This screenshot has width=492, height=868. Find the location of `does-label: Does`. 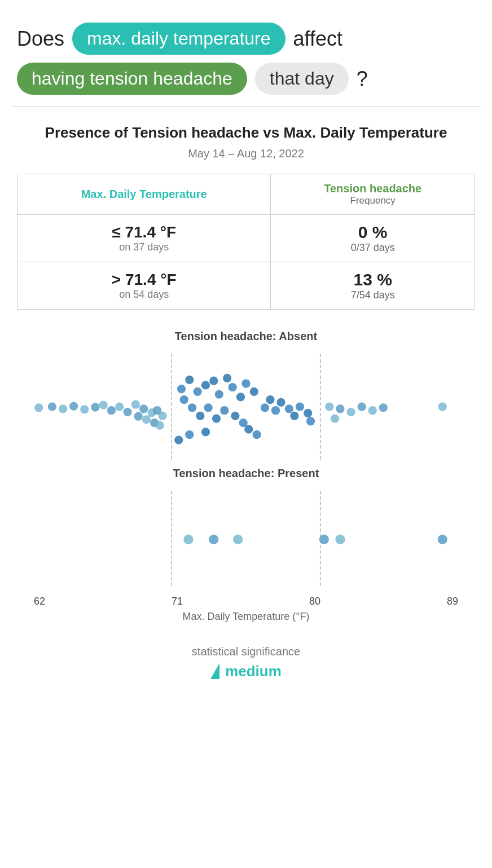

does-label: Does is located at coordinates (41, 39).